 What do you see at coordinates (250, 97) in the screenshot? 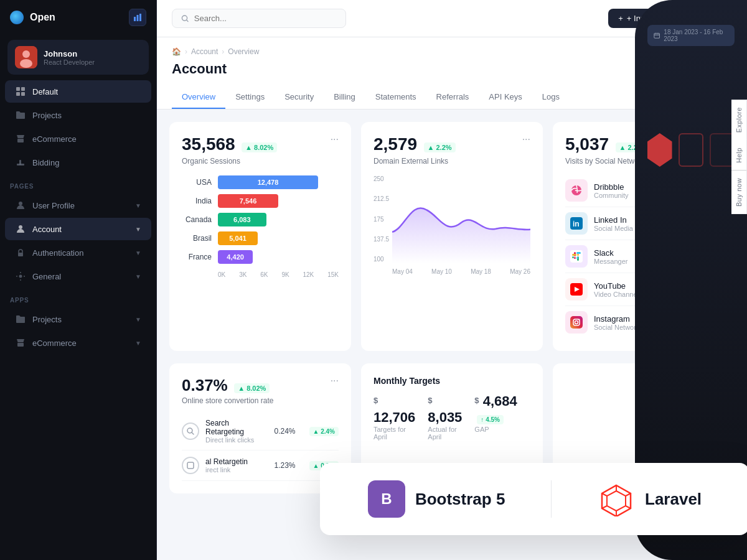
I see `tab-settings: Settings` at bounding box center [250, 97].